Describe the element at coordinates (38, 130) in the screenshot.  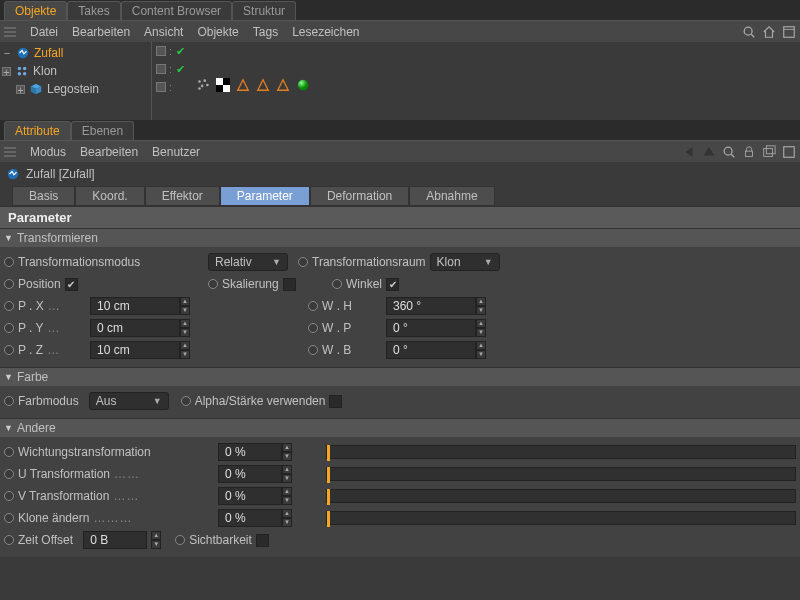
I see `tab-attribute: Attribute` at that location.